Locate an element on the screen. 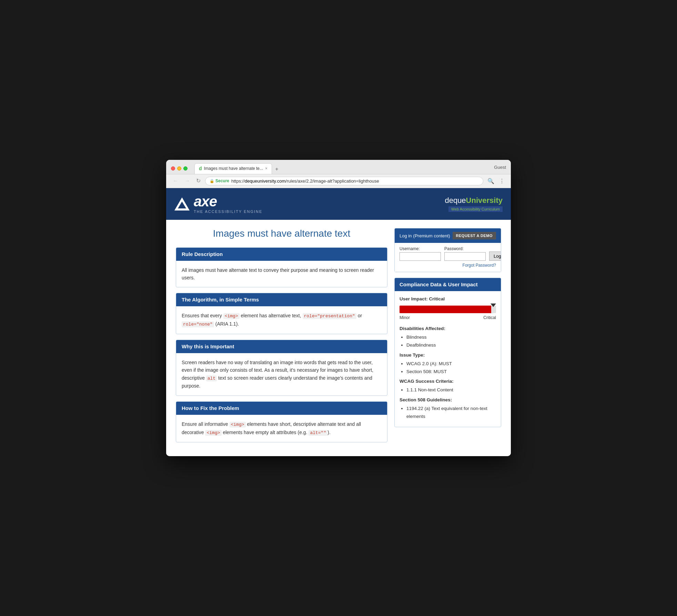  axe-logo: axe THE ACCESSIBILITY ENGINE is located at coordinates (219, 204).